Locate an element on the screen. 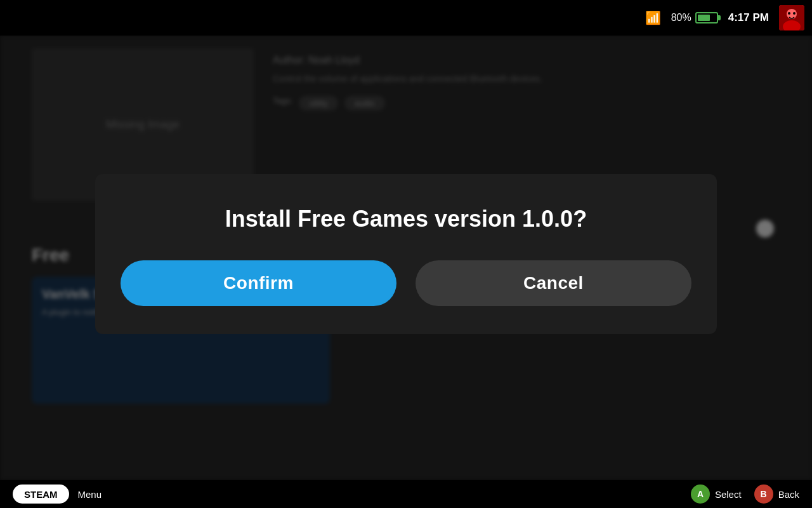 The height and width of the screenshot is (508, 812). bottom-left: STEAM Menu is located at coordinates (57, 494).